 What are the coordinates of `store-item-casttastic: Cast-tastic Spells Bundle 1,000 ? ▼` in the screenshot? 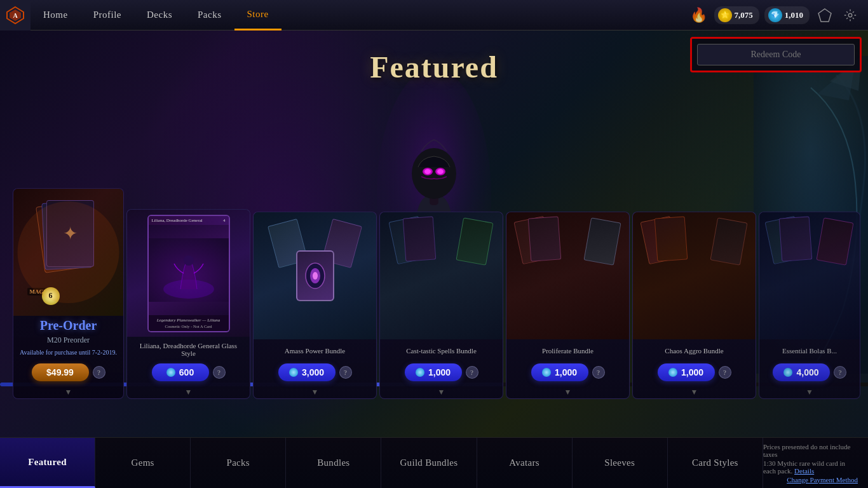 It's located at (441, 305).